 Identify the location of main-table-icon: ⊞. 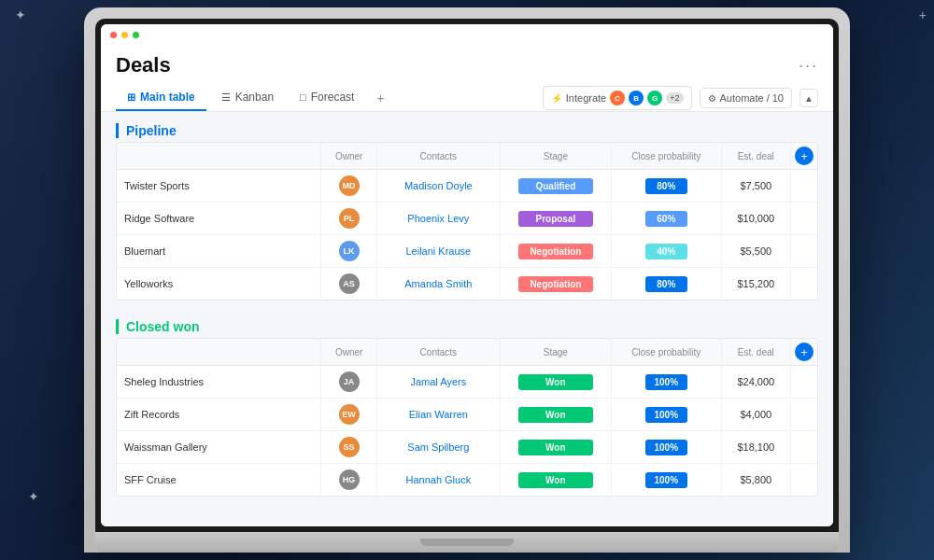
(131, 97).